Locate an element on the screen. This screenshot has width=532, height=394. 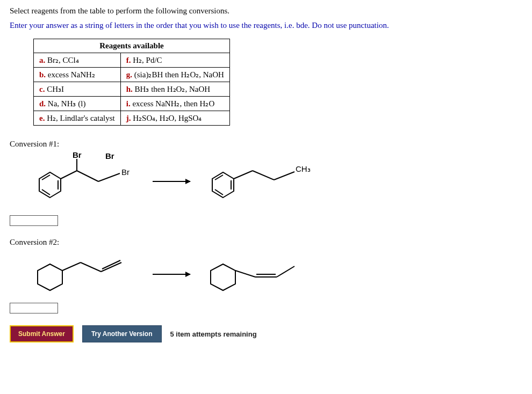
submit-answer-button: Submit Answer is located at coordinates (42, 334).